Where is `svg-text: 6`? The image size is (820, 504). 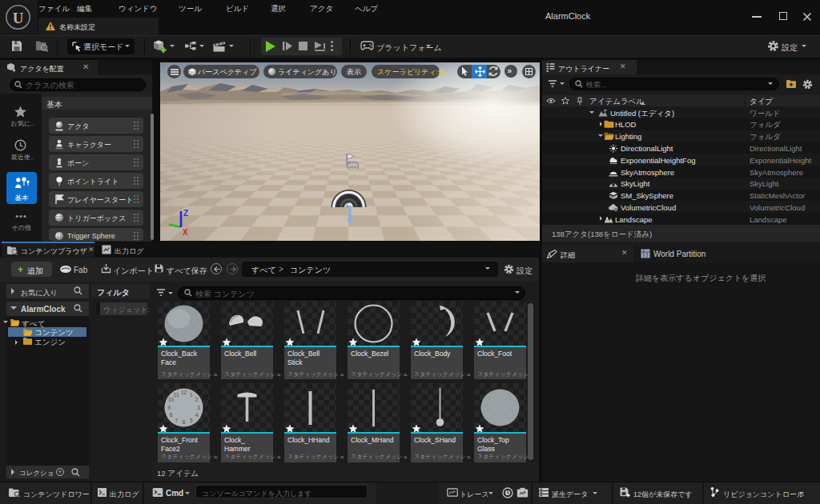 svg-text: 6 is located at coordinates (184, 422).